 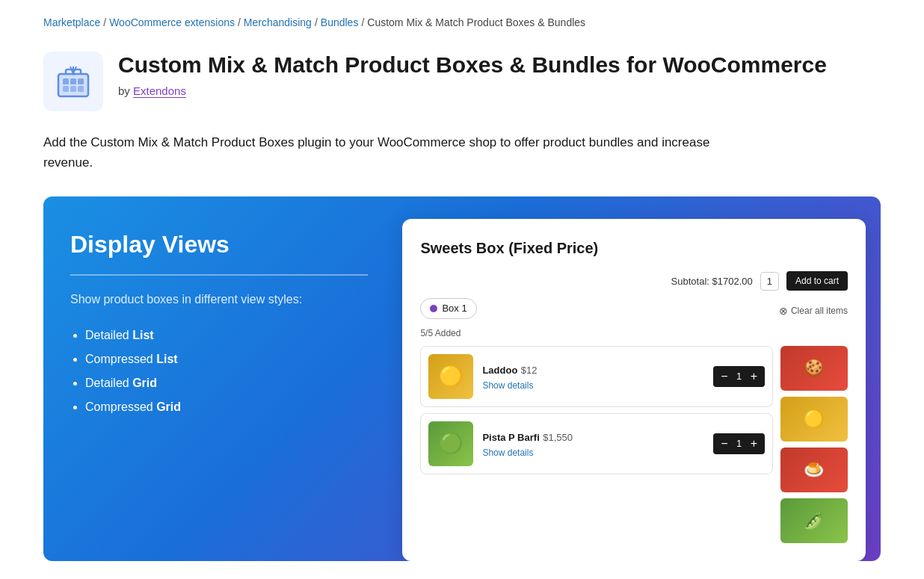 I want to click on list-item-1: Detailed List, so click(x=227, y=335).